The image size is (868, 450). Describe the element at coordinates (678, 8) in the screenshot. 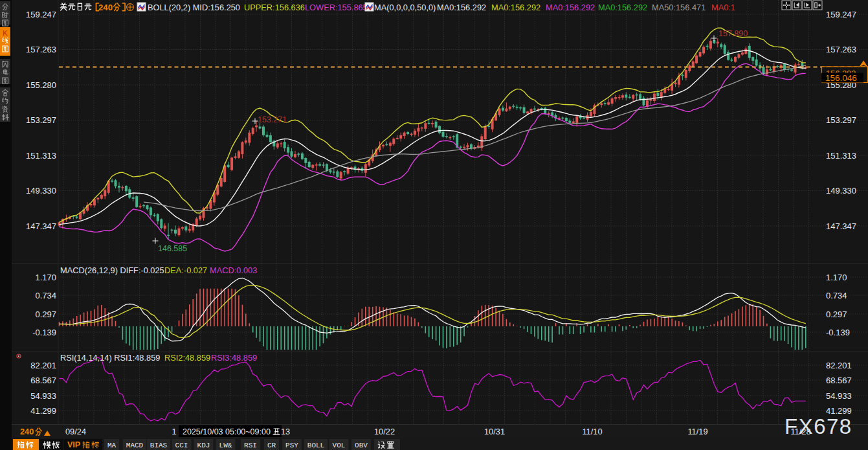

I see `svg-text: MA50:156.471` at that location.